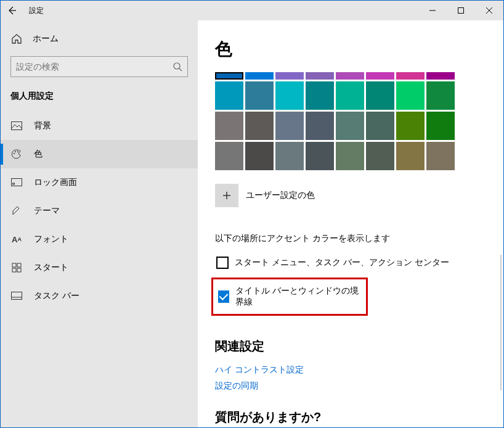  I want to click on page-title: 色, so click(359, 49).